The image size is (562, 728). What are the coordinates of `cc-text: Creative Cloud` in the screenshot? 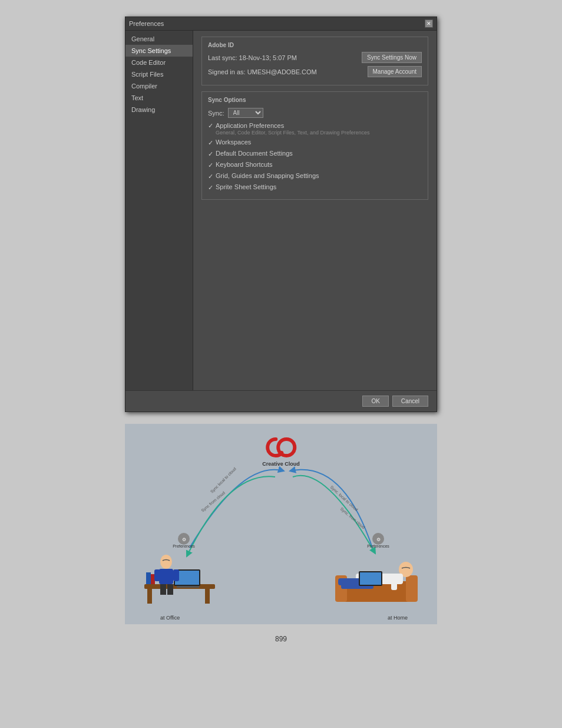 It's located at (281, 464).